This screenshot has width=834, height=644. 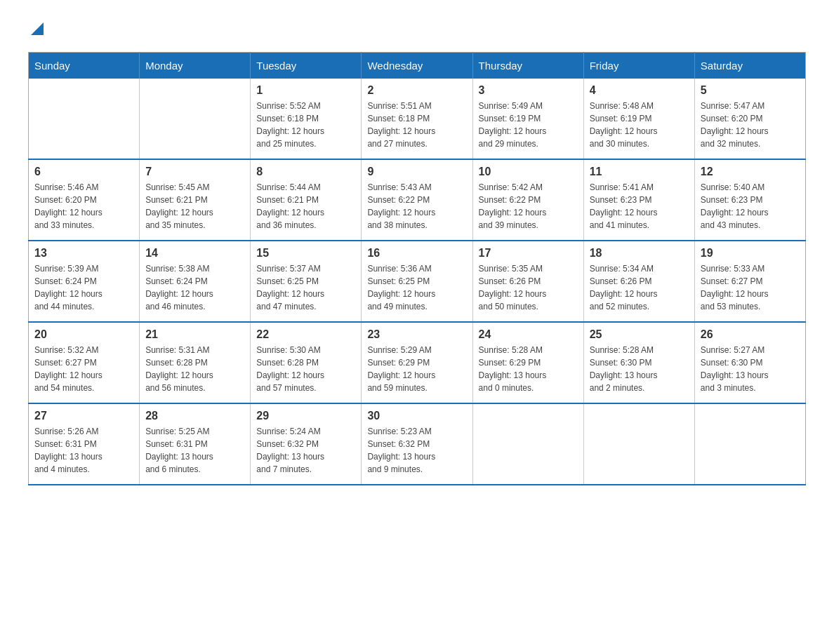 What do you see at coordinates (84, 172) in the screenshot?
I see `day-number: 6` at bounding box center [84, 172].